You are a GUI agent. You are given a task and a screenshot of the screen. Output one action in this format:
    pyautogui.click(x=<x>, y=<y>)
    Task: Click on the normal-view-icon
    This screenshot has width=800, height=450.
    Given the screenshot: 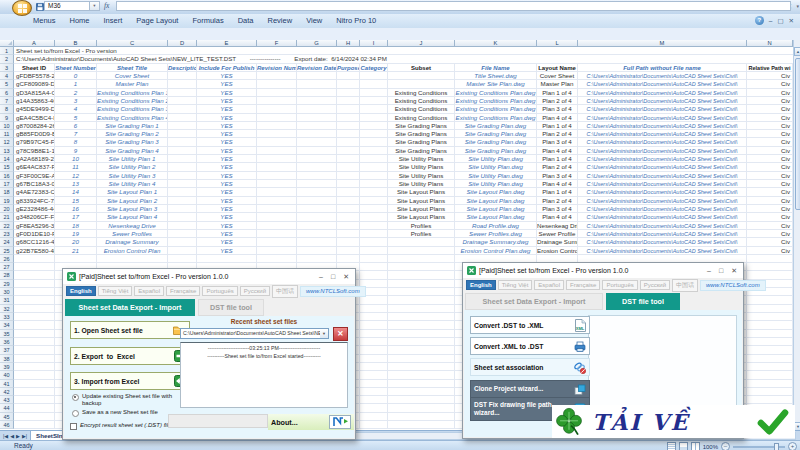 What is the action you would take?
    pyautogui.click(x=672, y=446)
    